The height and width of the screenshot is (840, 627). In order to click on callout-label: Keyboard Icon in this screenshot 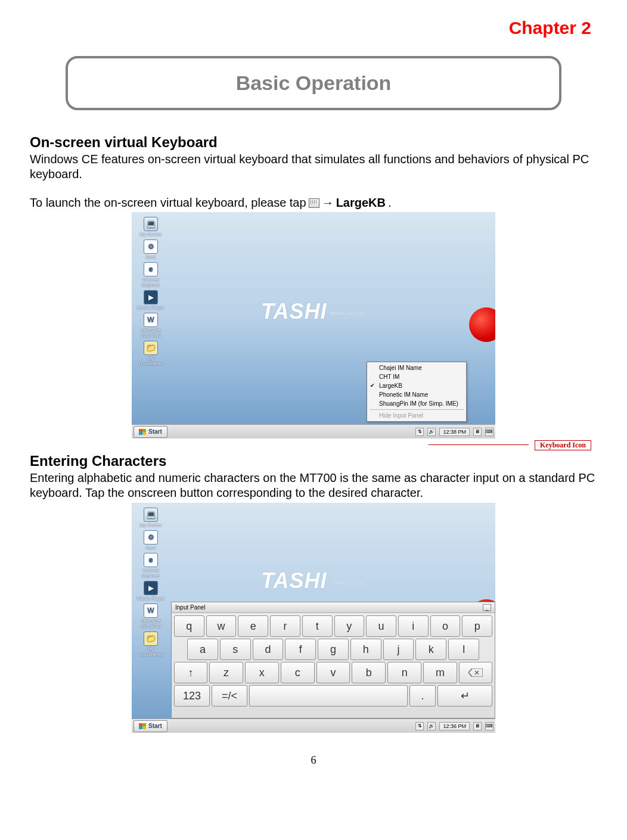, I will do `click(563, 446)`.